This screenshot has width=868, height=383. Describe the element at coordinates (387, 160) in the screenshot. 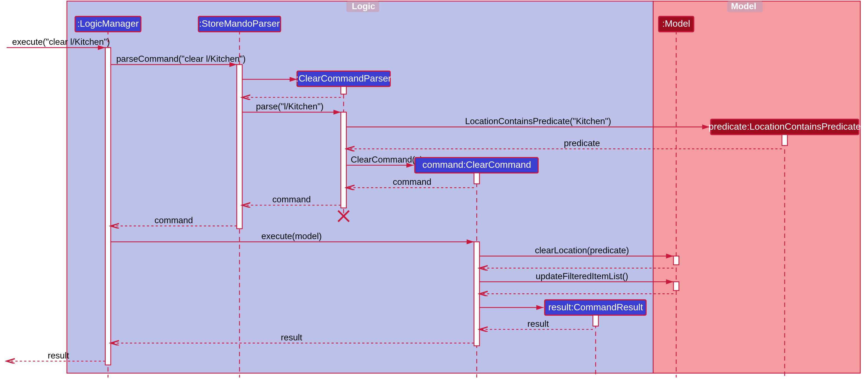

I see `msg-clear-command-create: ClearCommand(p)` at that location.